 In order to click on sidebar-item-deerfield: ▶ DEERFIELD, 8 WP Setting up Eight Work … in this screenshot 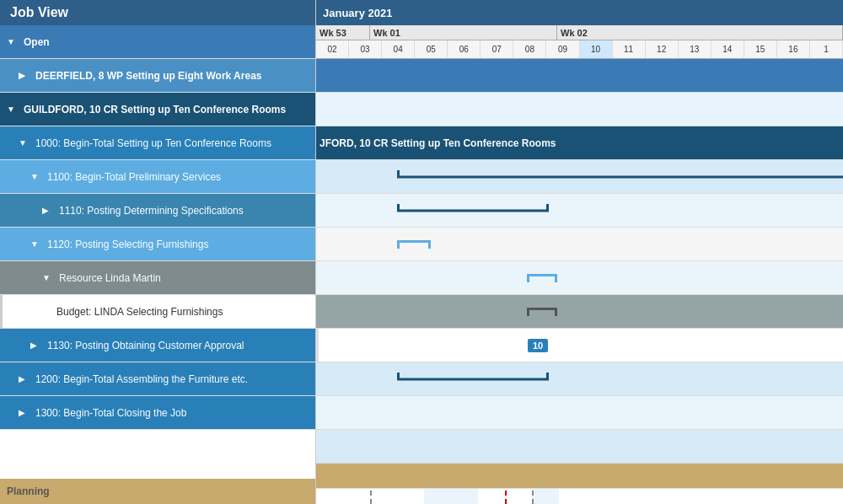, I will do `click(158, 76)`.